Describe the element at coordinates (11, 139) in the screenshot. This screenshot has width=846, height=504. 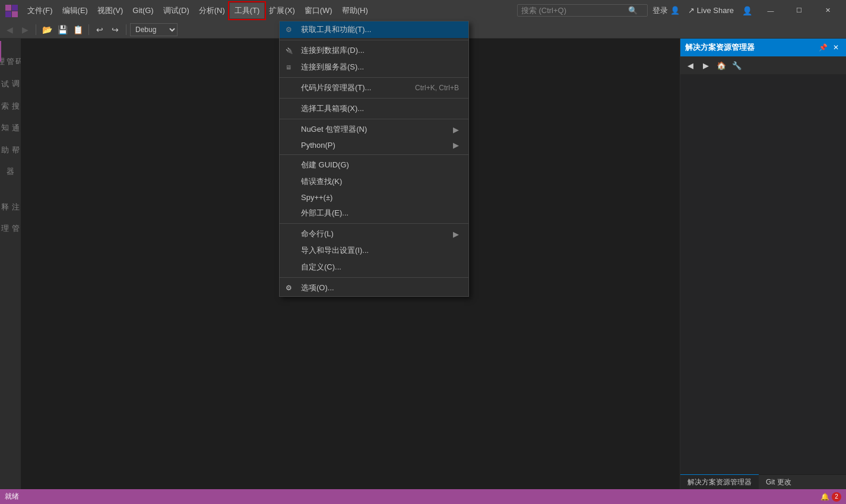
I see `activity-help: 帮助` at that location.